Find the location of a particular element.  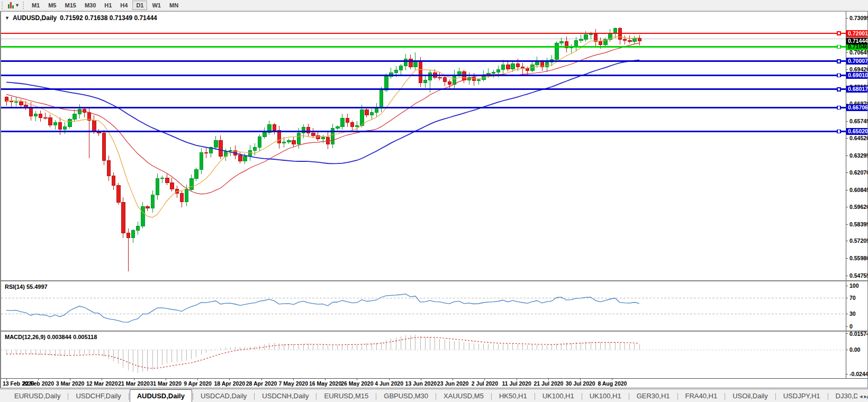

rsi-tick-label: 0 is located at coordinates (851, 326).